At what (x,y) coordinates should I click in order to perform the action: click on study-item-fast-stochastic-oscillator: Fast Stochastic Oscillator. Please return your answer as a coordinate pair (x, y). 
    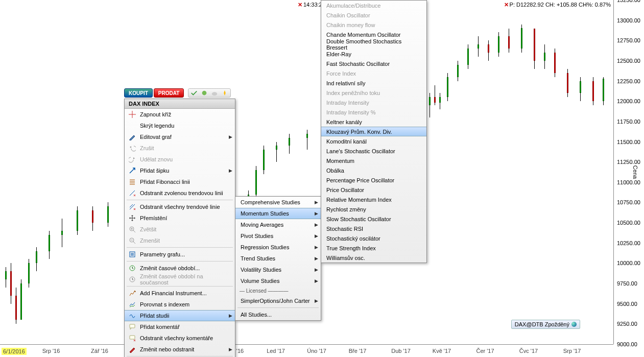
    Looking at the image, I should click on (374, 63).